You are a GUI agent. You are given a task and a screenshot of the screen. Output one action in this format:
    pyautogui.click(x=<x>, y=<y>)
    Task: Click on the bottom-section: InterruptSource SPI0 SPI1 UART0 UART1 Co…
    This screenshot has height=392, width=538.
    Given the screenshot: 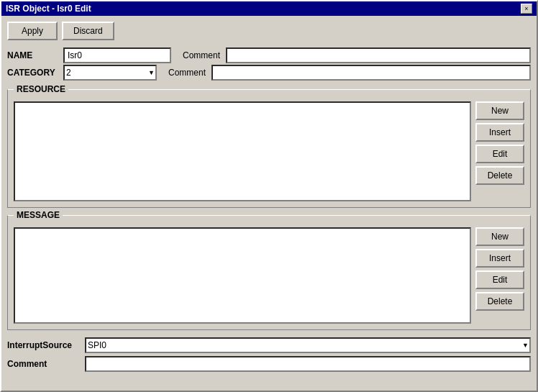 What is the action you would take?
    pyautogui.click(x=269, y=355)
    